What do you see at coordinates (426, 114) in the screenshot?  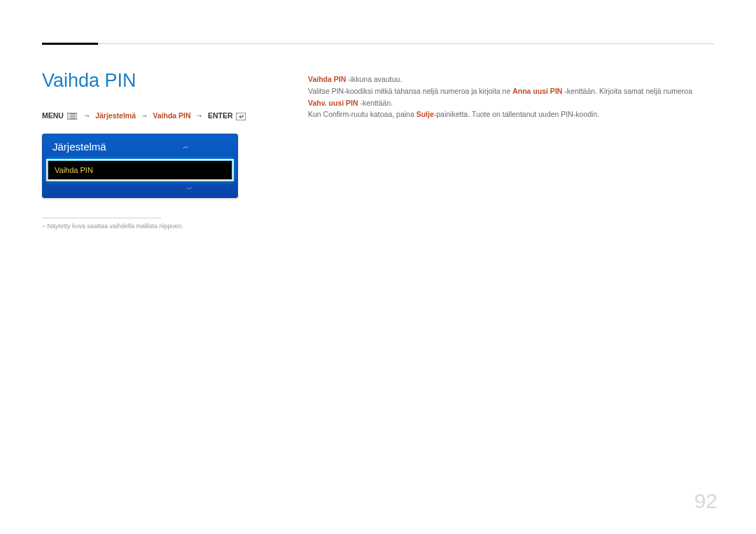 I see `body-highlight: Sulje` at bounding box center [426, 114].